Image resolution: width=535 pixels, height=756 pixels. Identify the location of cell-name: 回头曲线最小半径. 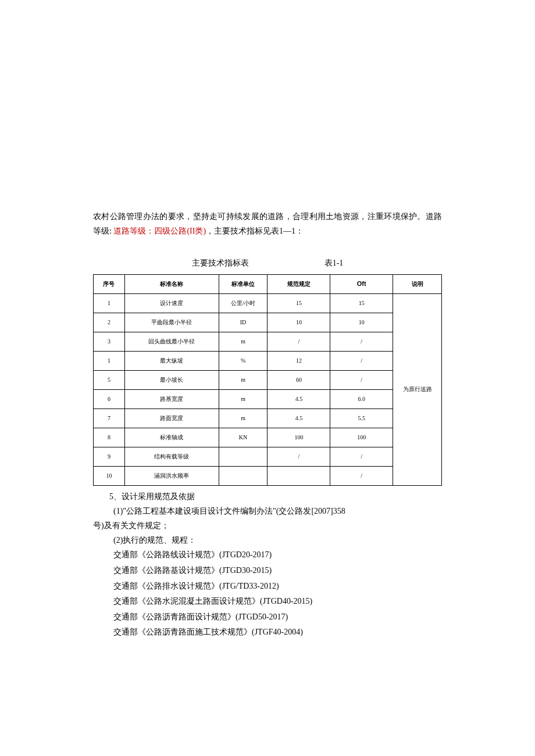
(172, 342).